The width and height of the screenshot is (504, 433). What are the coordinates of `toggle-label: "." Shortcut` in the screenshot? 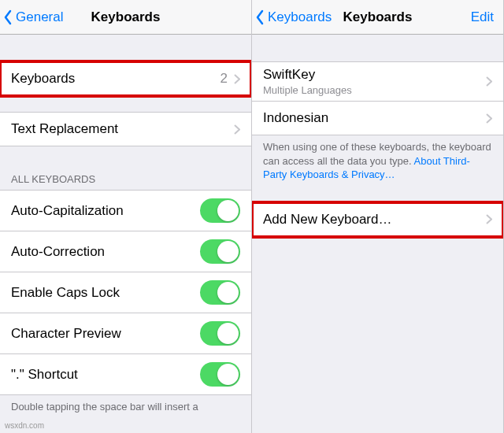 It's located at (106, 375).